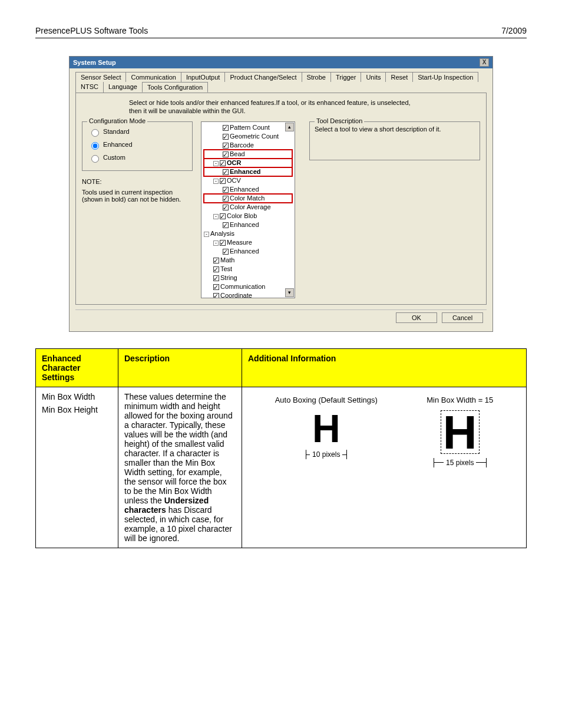  I want to click on page-header: PresencePLUS Software Tools 7/2009, so click(281, 32).